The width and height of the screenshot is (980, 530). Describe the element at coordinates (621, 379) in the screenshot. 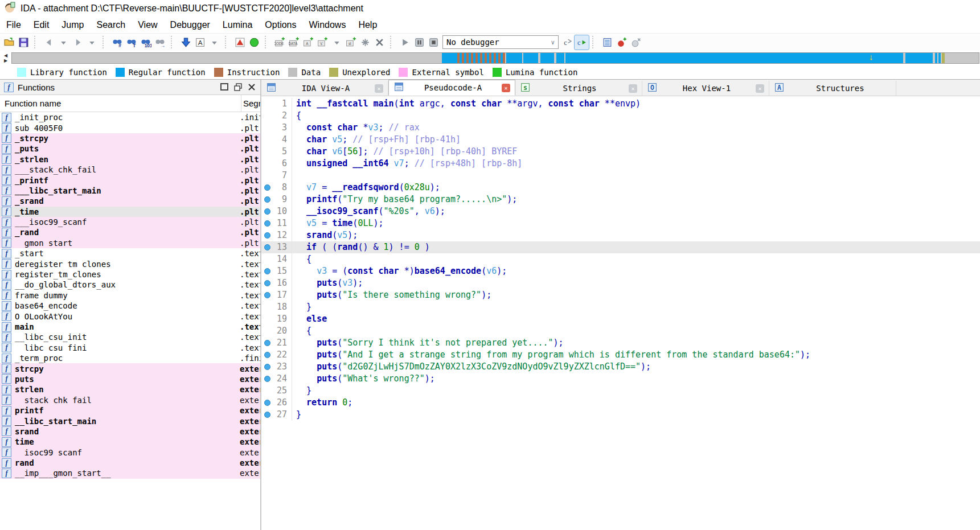

I see `code-line: 24 puts("What's wrong??");` at that location.